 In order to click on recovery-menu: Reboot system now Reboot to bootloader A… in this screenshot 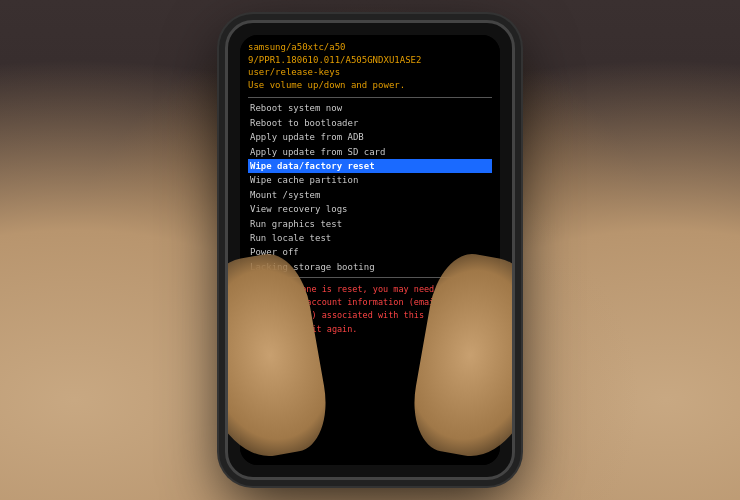, I will do `click(370, 188)`.